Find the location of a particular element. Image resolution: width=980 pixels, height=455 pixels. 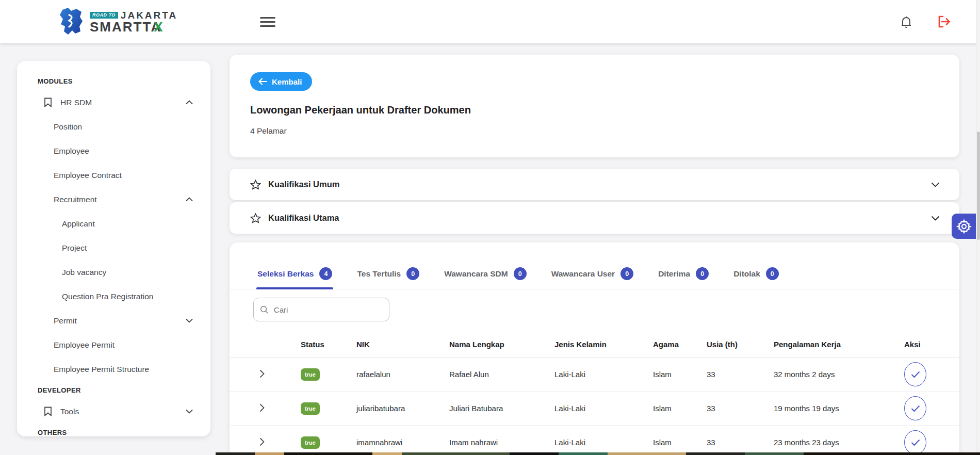

logout-button is located at coordinates (944, 22).